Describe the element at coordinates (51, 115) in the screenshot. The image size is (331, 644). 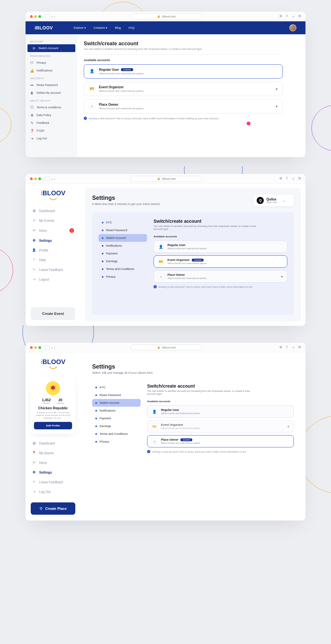
I see `sidebar-item-data-policy: ≣Data Policy` at that location.